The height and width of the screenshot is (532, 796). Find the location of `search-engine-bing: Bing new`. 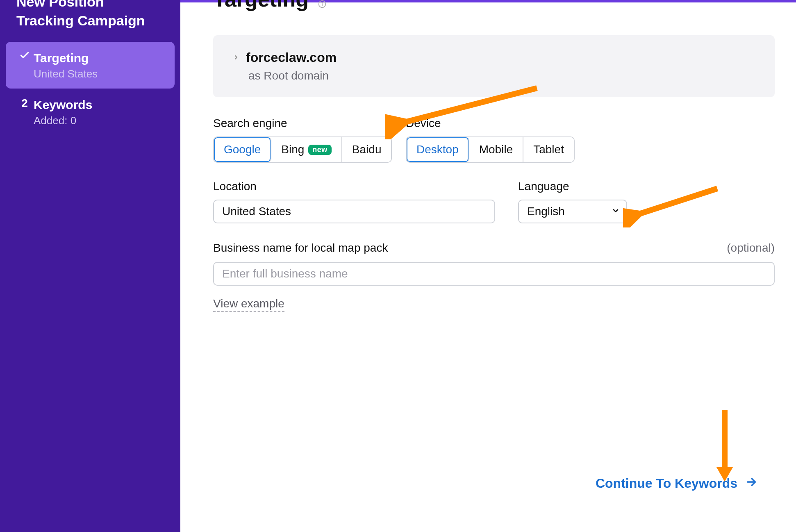

search-engine-bing: Bing new is located at coordinates (307, 150).